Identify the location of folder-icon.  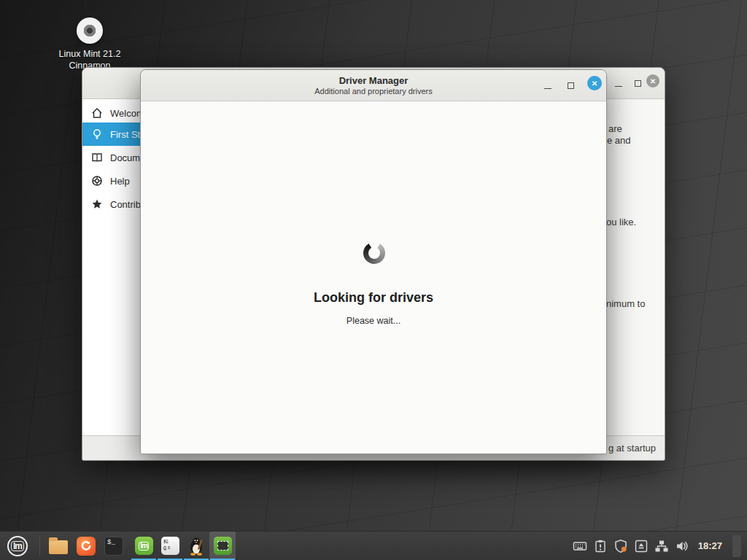
(58, 547).